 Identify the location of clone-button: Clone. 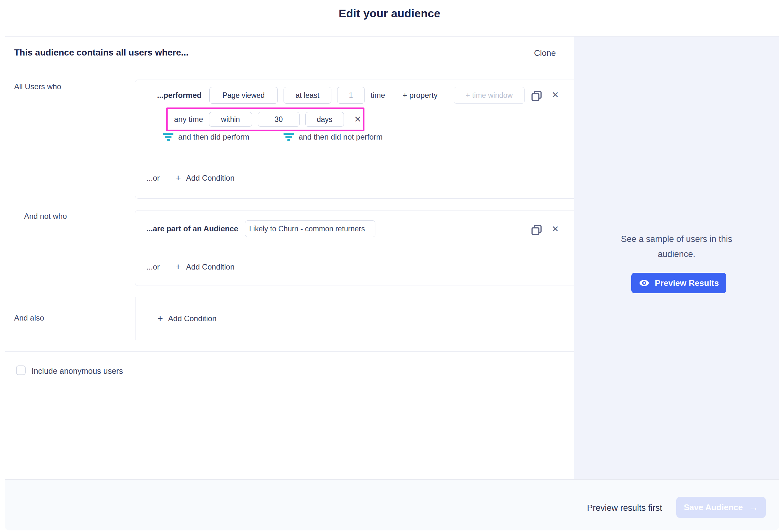
(545, 53).